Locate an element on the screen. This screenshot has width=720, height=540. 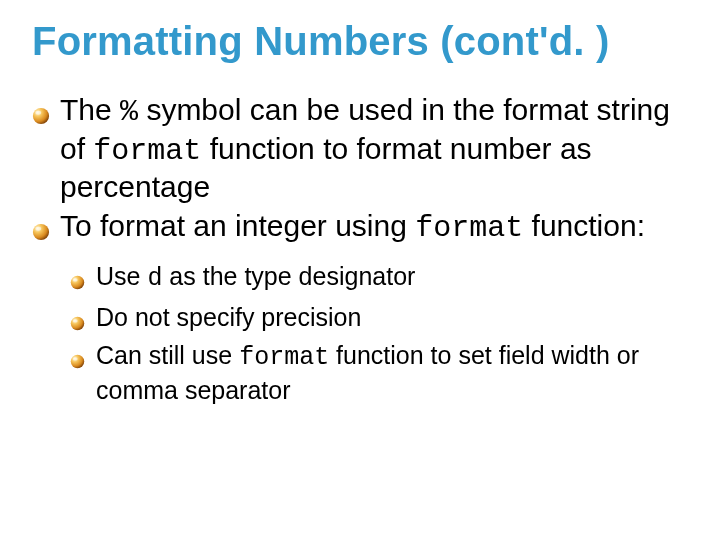
code-text: % is located at coordinates (129, 112).